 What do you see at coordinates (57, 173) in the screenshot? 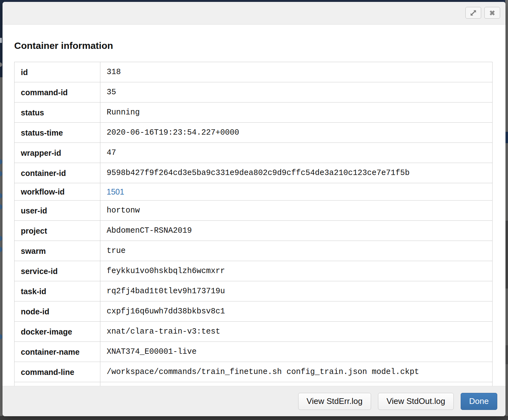
I see `property-label: container-id` at bounding box center [57, 173].